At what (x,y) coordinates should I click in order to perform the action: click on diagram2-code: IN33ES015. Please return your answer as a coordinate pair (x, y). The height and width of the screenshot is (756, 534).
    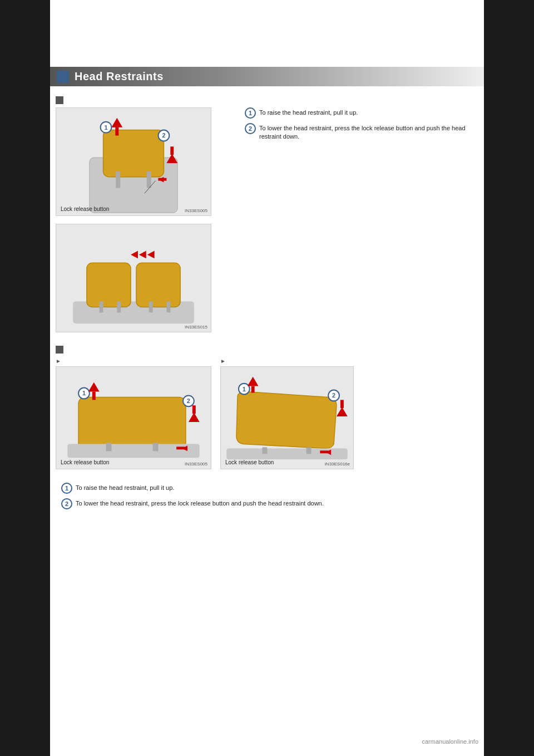
    Looking at the image, I should click on (196, 327).